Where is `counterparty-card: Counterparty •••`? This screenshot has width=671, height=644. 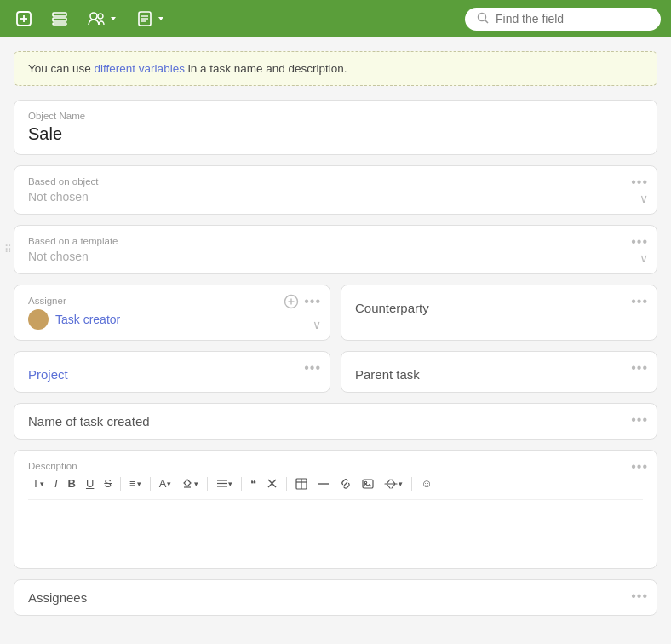 counterparty-card: Counterparty ••• is located at coordinates (499, 313).